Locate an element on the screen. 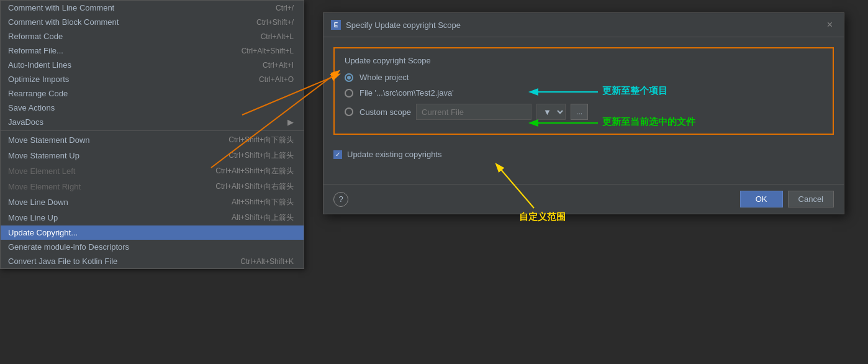  update-existing-label: Update existing copyrights is located at coordinates (394, 154).